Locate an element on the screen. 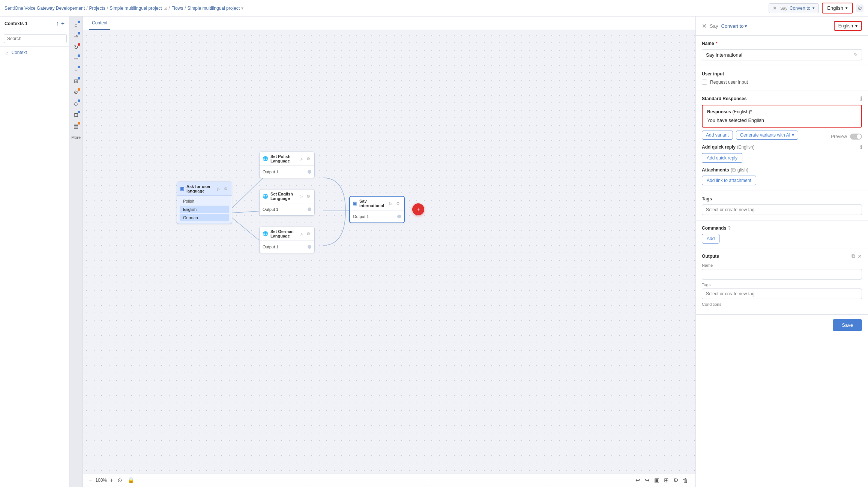 The height and width of the screenshot is (487, 868). upload-button: ↑ is located at coordinates (57, 24).